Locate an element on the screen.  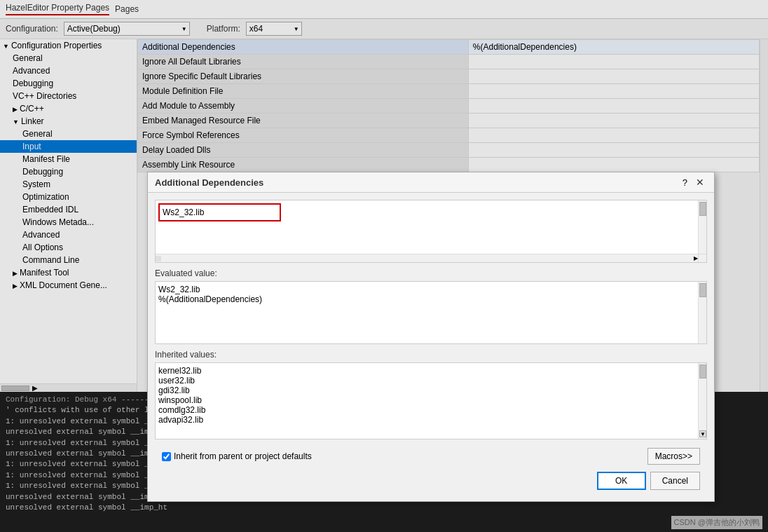
evaluated-content: Ws2_32.lib%(AdditionalDependencies) is located at coordinates (427, 313).